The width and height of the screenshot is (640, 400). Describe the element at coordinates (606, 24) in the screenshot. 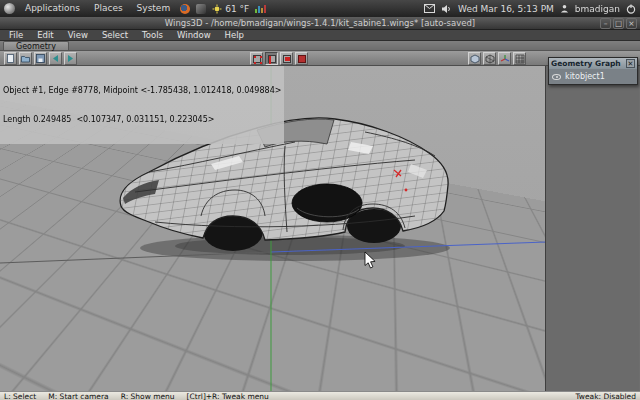

I see `minimize-button: –` at that location.